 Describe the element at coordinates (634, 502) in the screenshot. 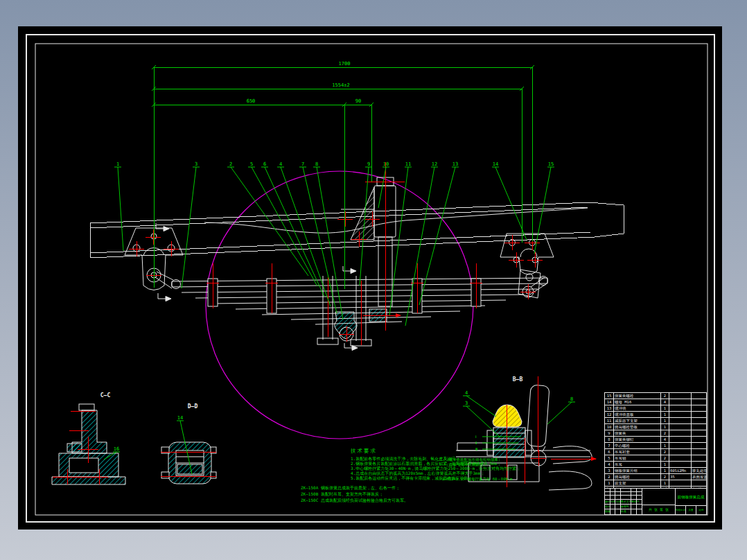

I see `title-block-cell: 签名` at that location.